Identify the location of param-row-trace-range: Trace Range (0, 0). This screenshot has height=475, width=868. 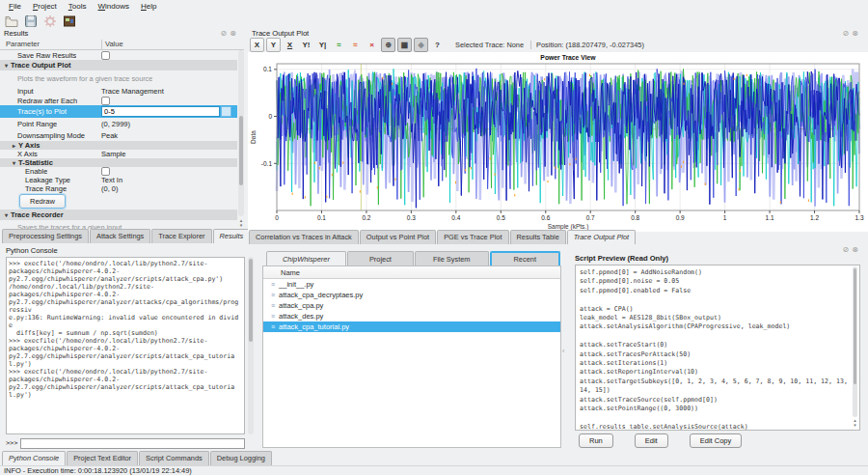
(119, 189).